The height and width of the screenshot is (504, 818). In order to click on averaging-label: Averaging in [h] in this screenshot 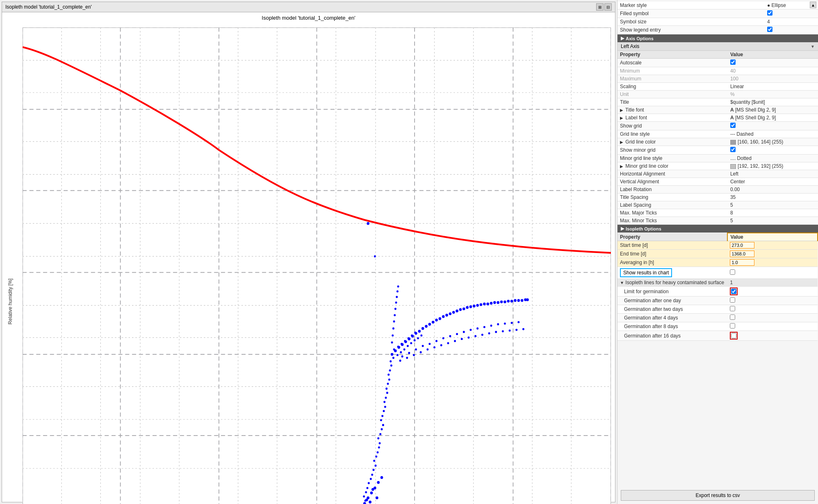, I will do `click(672, 262)`.